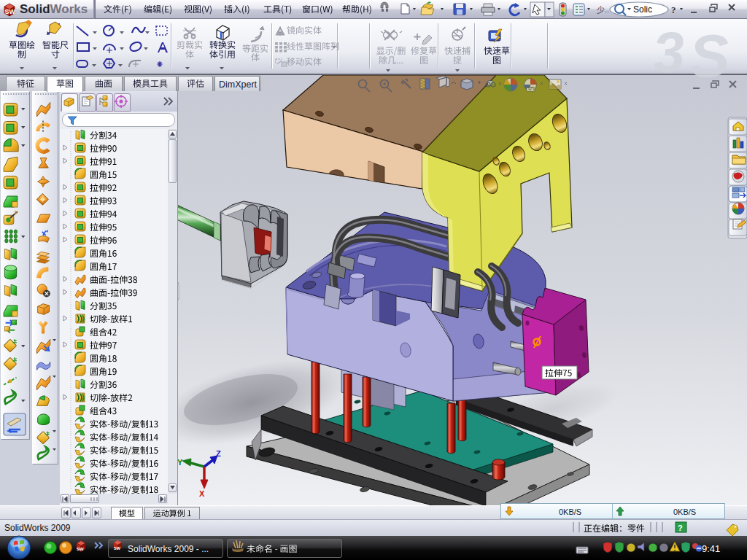 The width and height of the screenshot is (747, 560). Describe the element at coordinates (603, 9) in the screenshot. I see `svg-text: 少..` at that location.